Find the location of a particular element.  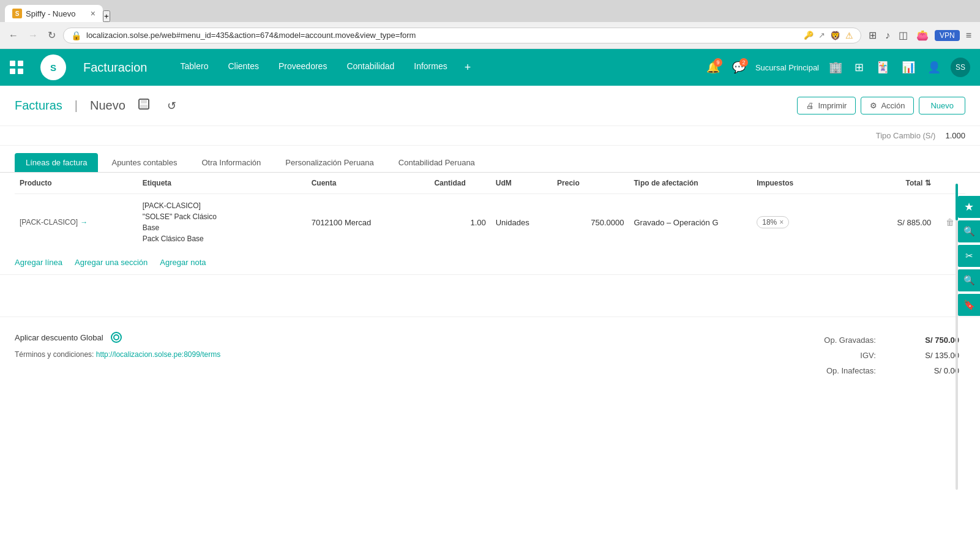

notification-bell-1: 🔔 9 is located at coordinates (713, 67).